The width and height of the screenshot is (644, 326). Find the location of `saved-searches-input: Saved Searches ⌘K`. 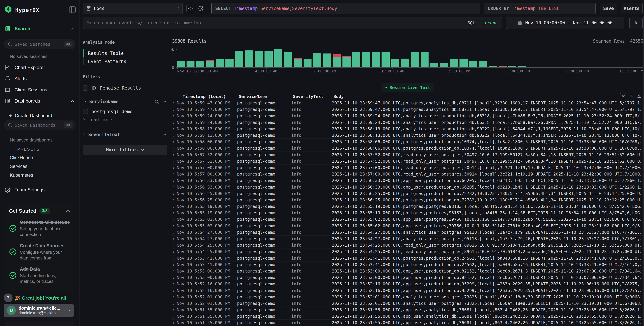

saved-searches-input: Saved Searches ⌘K is located at coordinates (40, 44).